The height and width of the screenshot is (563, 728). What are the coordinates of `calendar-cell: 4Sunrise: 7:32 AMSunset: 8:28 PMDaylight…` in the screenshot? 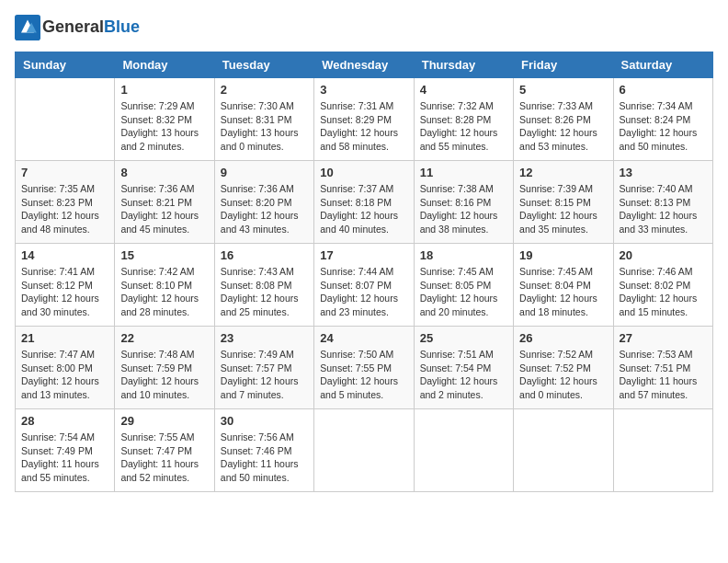 It's located at (463, 120).